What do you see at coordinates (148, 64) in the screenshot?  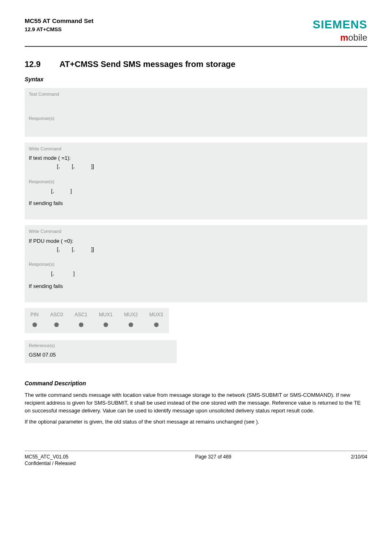 I see `section-title: AT+CMSS Send SMS messages from storage` at bounding box center [148, 64].